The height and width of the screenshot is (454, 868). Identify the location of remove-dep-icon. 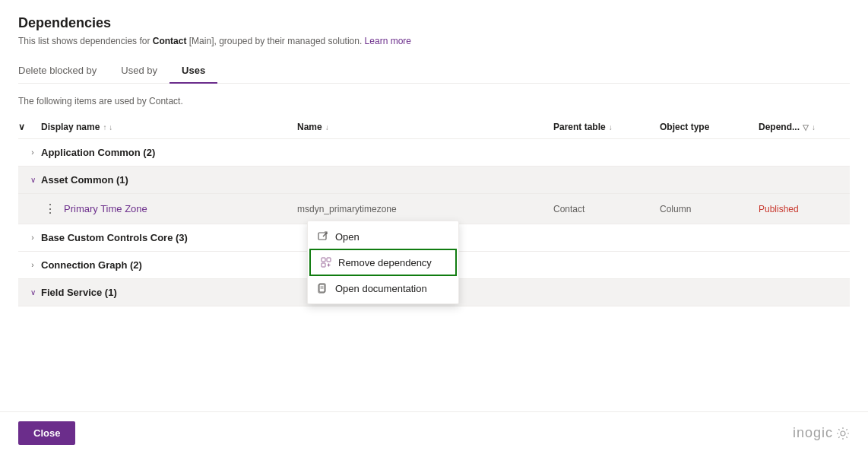
(326, 262).